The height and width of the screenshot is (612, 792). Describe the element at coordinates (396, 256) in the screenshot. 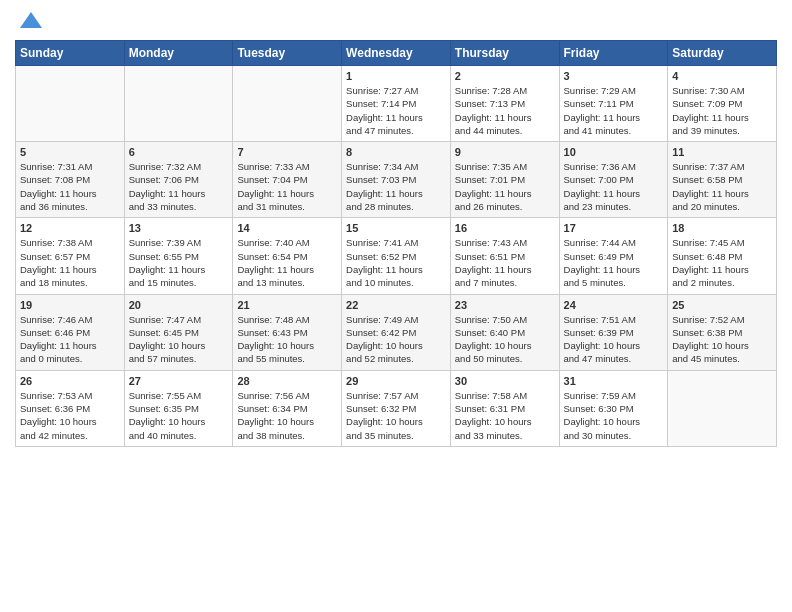

I see `calendar-week-3: 12Sunrise: 7:38 AM Sunset: 6:57 PM Dayli…` at that location.